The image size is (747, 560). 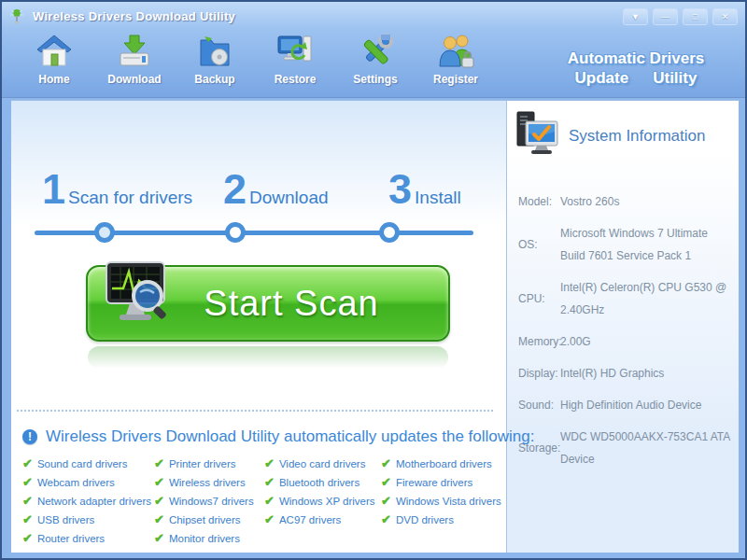 What do you see at coordinates (441, 463) in the screenshot?
I see `driver-item: ✔ Motherboard drivers` at bounding box center [441, 463].